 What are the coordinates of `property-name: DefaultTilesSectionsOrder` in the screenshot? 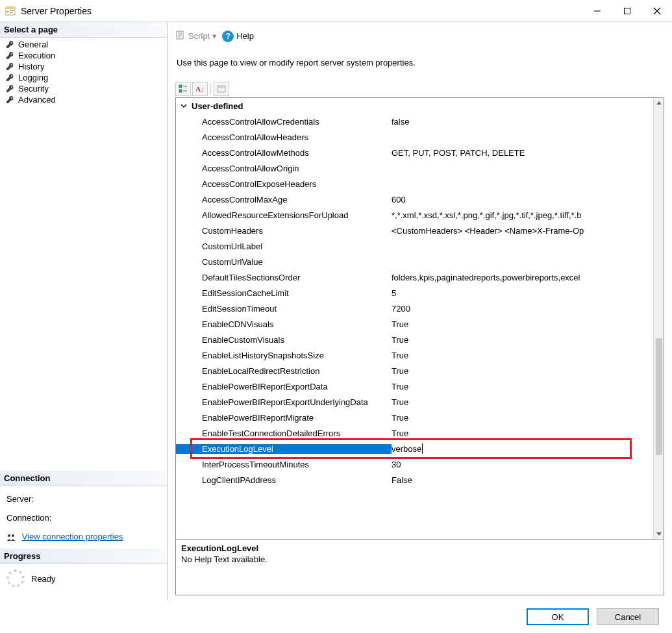 It's located at (284, 278).